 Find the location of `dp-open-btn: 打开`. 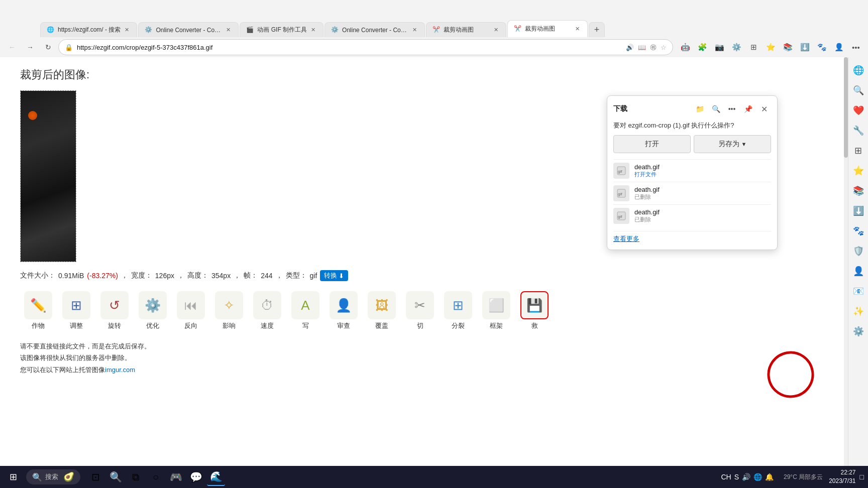

dp-open-btn: 打开 is located at coordinates (652, 144).